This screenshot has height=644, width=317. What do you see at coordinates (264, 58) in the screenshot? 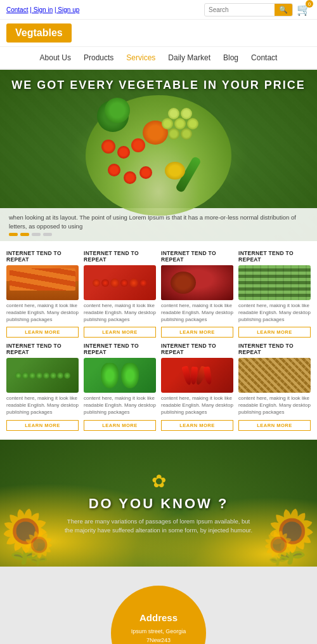
I see `nav-contact: Contact` at bounding box center [264, 58].